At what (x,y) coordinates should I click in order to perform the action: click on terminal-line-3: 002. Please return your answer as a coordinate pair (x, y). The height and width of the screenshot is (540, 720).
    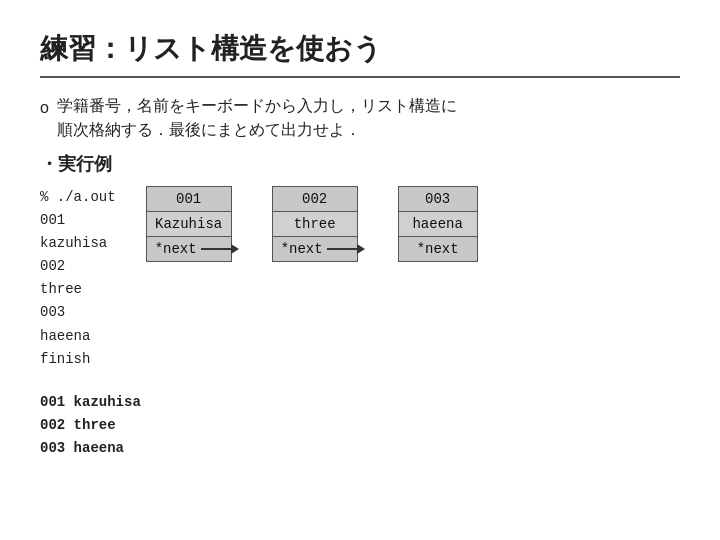
    Looking at the image, I should click on (78, 266).